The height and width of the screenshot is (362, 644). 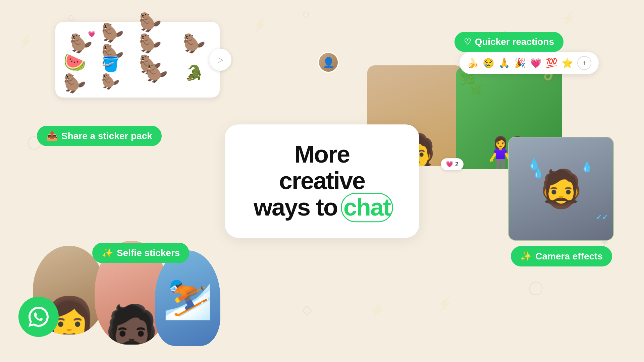 What do you see at coordinates (452, 164) in the screenshot?
I see `heart-reaction-bubble: 💗 2` at bounding box center [452, 164].